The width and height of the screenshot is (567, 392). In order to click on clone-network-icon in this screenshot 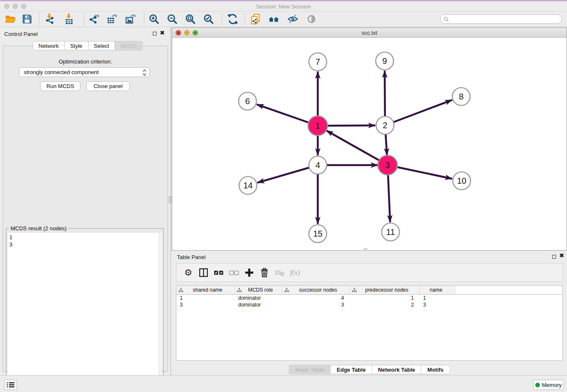, I will do `click(256, 19)`.